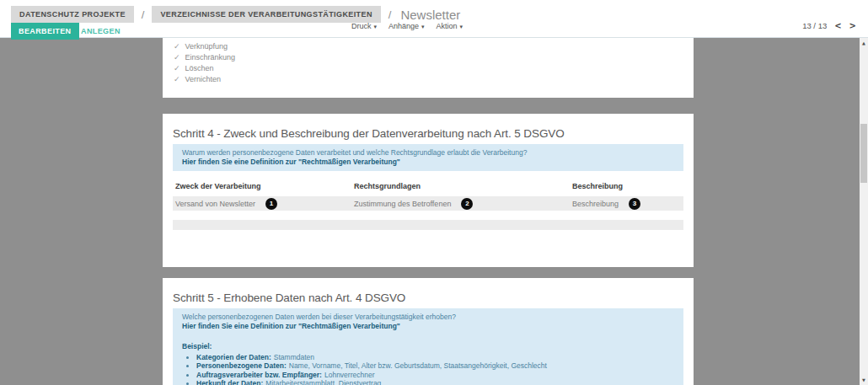 The height and width of the screenshot is (385, 868). Describe the element at coordinates (428, 189) in the screenshot. I see `table-header-row: Zweck der Verarbeitung Rechtsgrundlagen …` at that location.